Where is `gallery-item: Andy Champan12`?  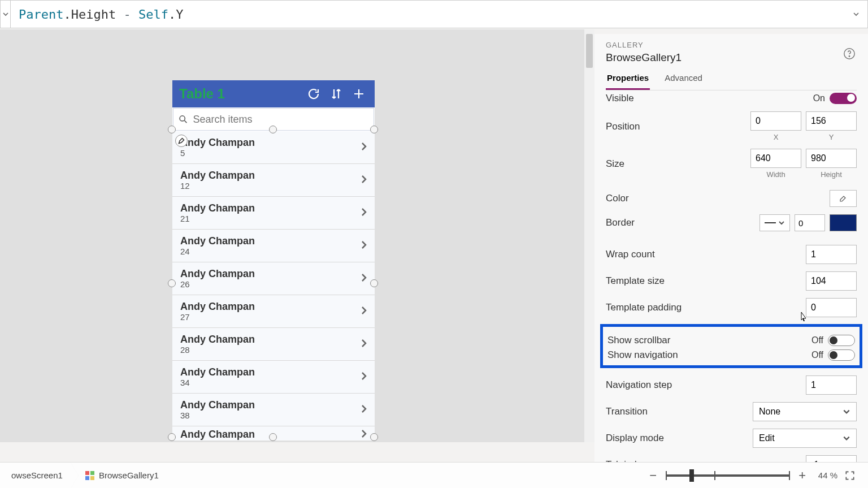 gallery-item: Andy Champan12 is located at coordinates (274, 180).